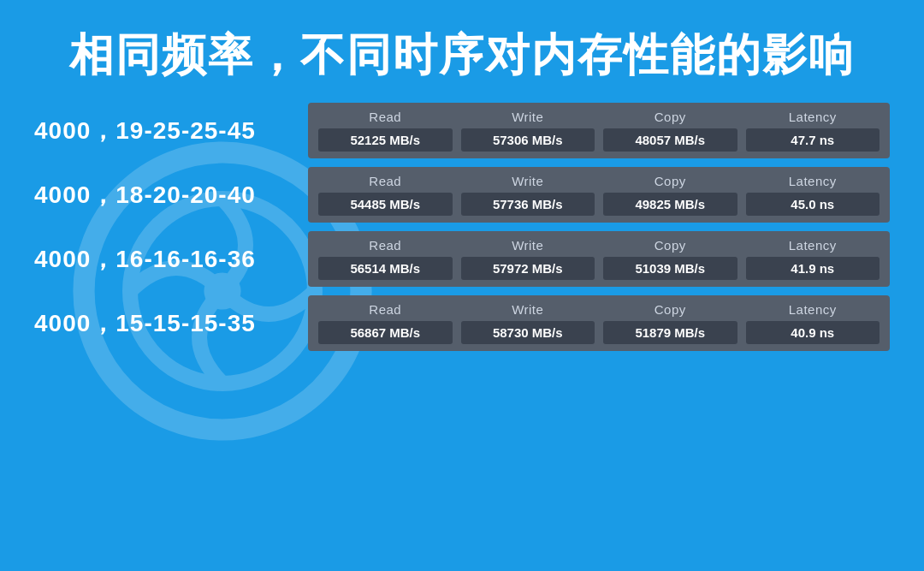  What do you see at coordinates (599, 324) in the screenshot?
I see `bench-table-3: Read56867 MB/sWrite58730 MB/sCopy51879 M…` at bounding box center [599, 324].